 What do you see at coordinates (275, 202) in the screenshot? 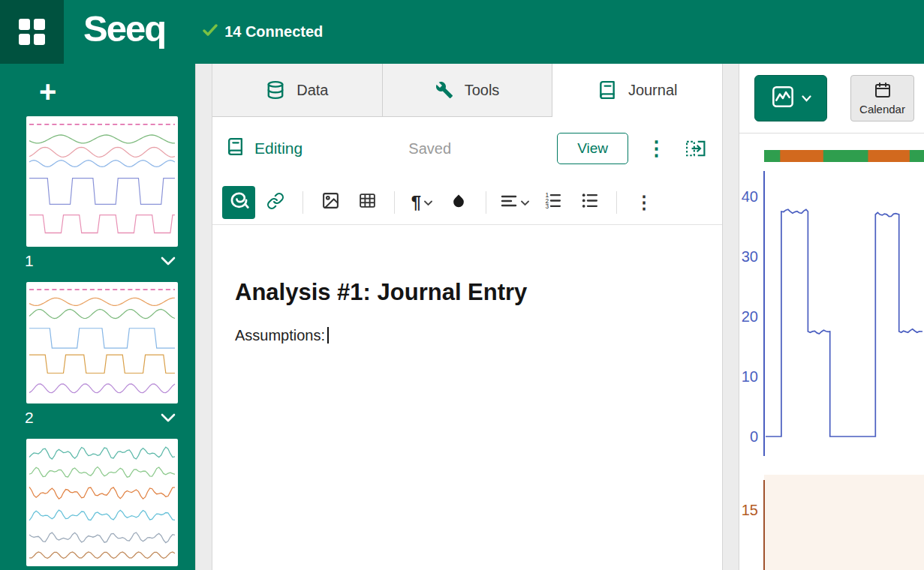
I see `insert-link-button` at bounding box center [275, 202].